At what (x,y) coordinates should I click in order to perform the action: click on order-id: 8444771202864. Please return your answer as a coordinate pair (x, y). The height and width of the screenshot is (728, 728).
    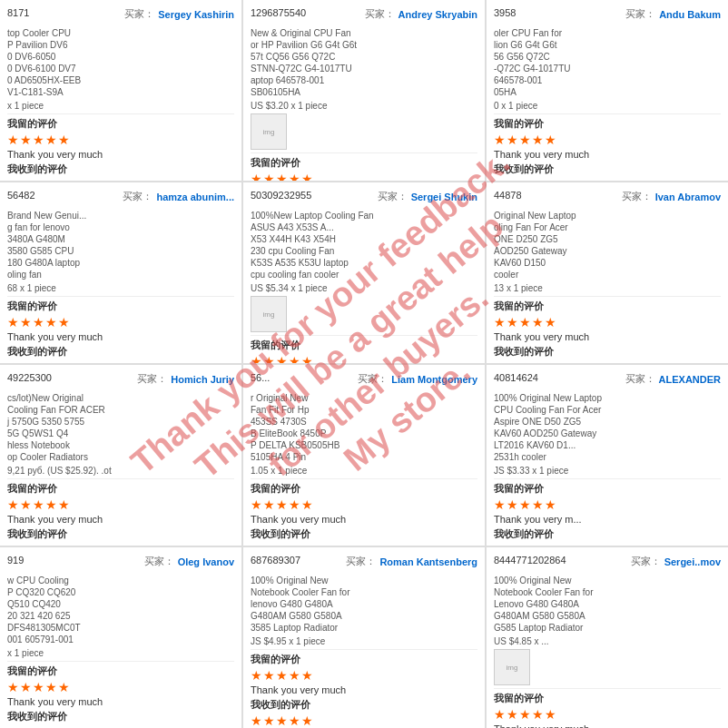
    Looking at the image, I should click on (530, 560).